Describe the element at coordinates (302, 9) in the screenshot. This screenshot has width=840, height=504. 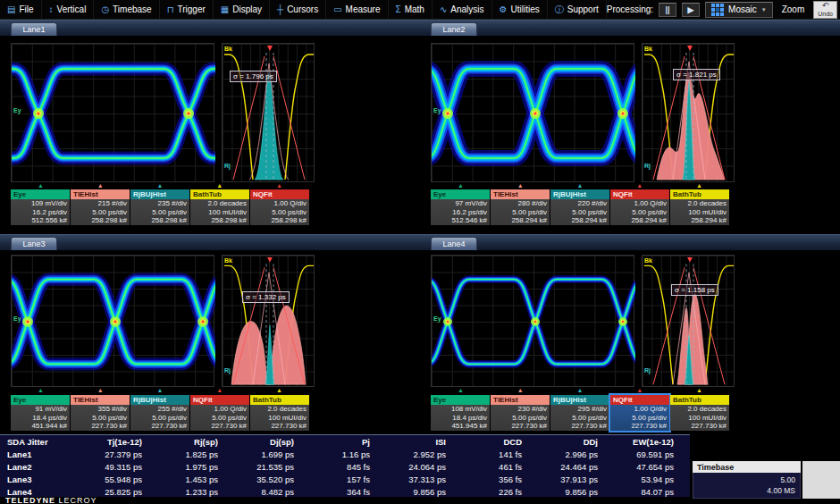
I see `menu-cursors-label: Cursors` at that location.